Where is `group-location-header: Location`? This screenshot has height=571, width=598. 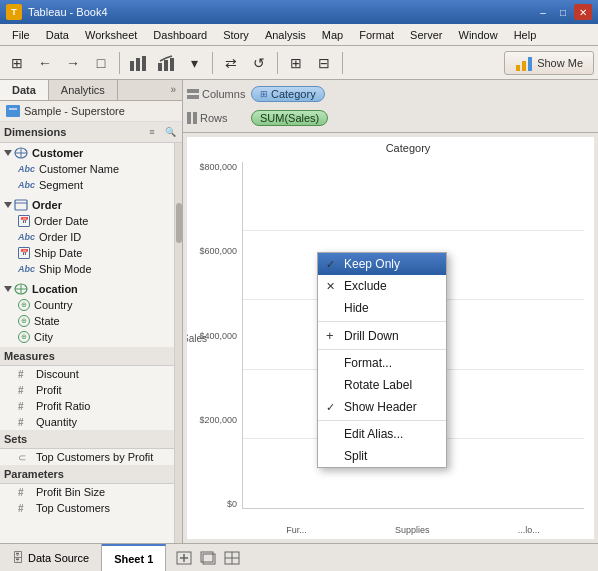 group-location-header: Location is located at coordinates (87, 289).